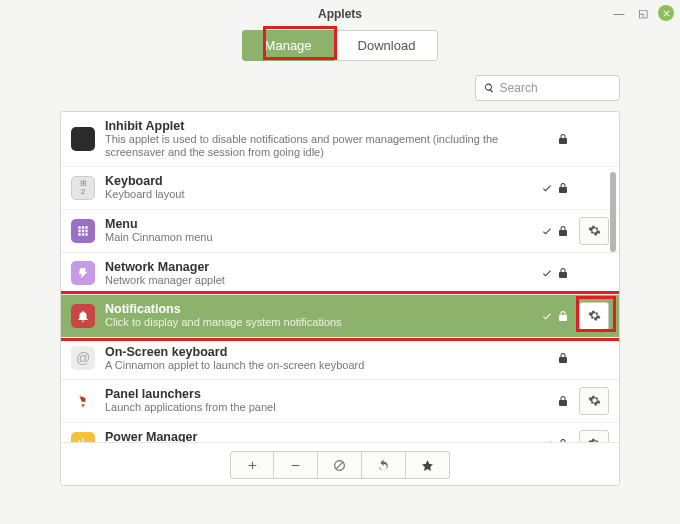  I want to click on applet-name: Panel launchers, so click(313, 394).